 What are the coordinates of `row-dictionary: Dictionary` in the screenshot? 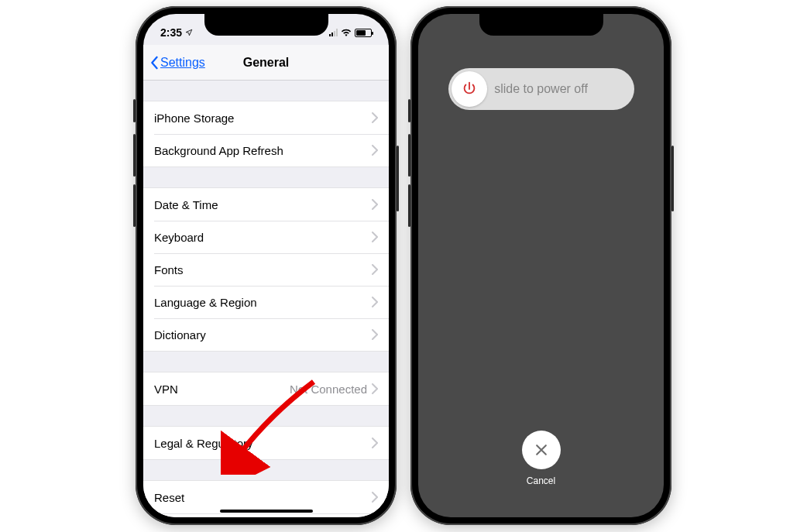 It's located at (266, 335).